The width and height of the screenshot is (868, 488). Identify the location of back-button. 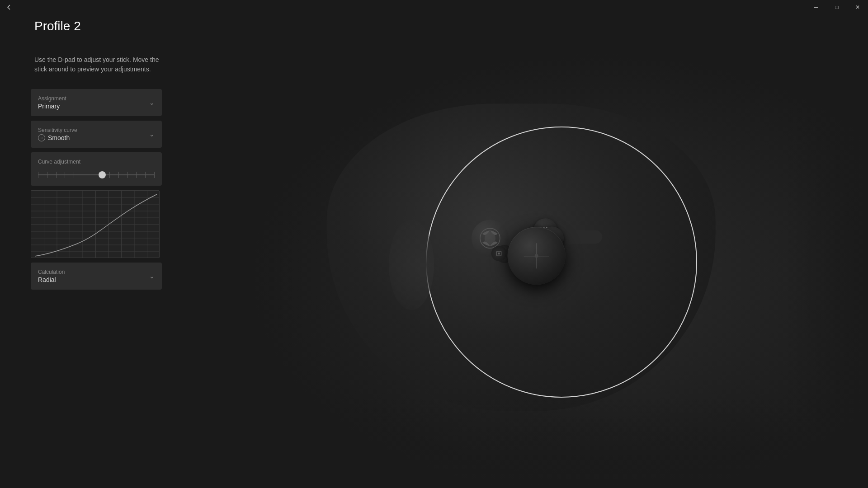
(9, 7).